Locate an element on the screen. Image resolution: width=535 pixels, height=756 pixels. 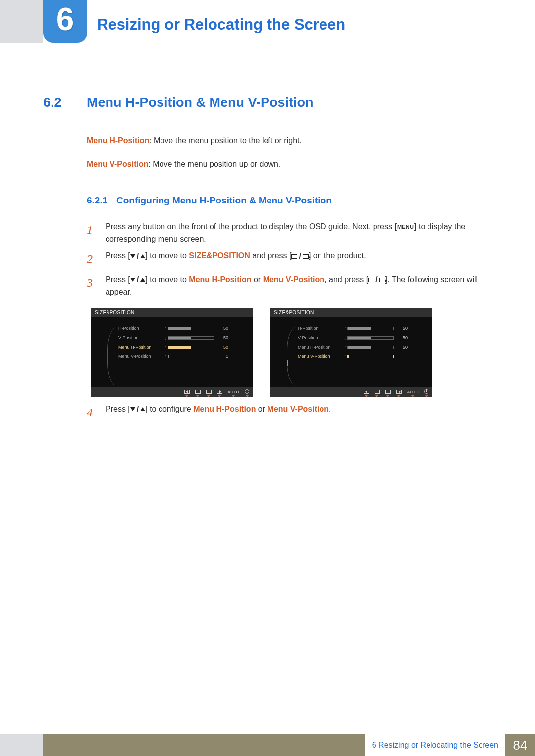
desc-v-text: : Move the menu position up or down. is located at coordinates (214, 164).